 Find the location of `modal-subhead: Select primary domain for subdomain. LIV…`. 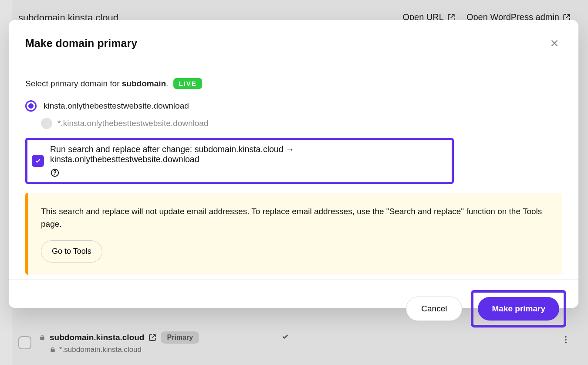

modal-subhead: Select primary domain for subdomain. LIV… is located at coordinates (294, 84).